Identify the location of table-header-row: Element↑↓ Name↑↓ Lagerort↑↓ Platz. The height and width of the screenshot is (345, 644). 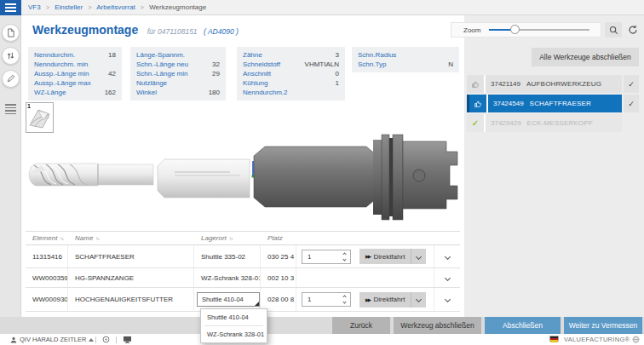
(243, 239).